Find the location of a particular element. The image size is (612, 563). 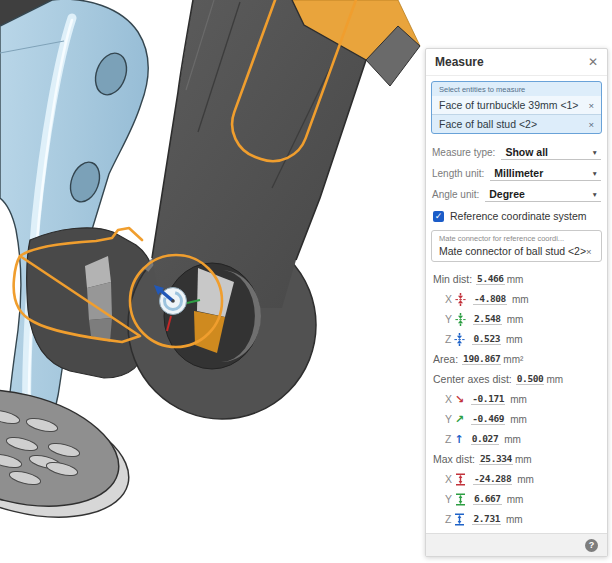

result-unit: mm² is located at coordinates (513, 360).